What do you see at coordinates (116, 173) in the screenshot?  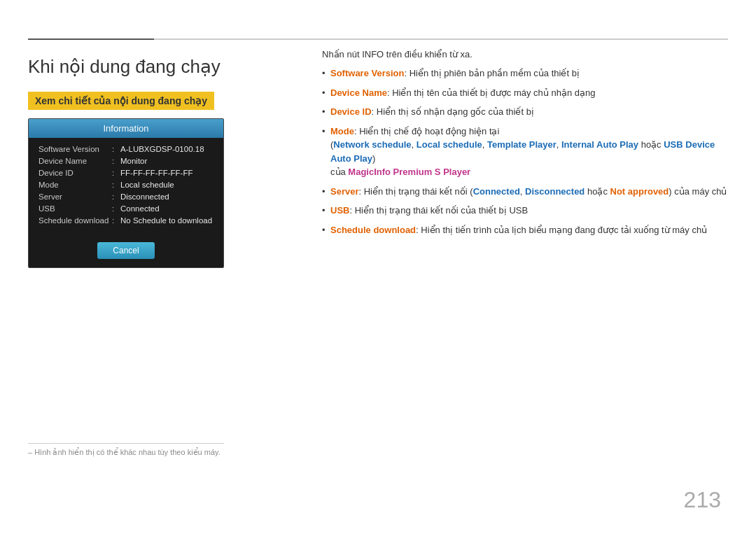 I see `sep-device-id: :` at bounding box center [116, 173].